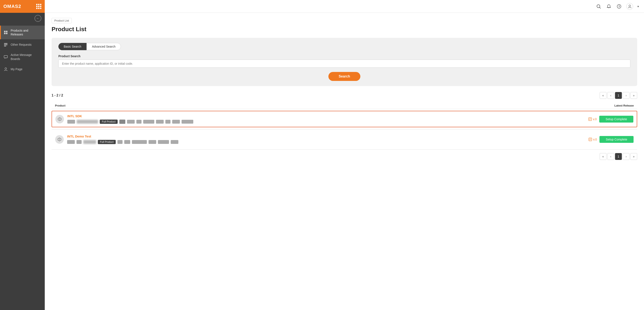  Describe the element at coordinates (626, 157) in the screenshot. I see `bottom-next-page-button: ›` at that location.